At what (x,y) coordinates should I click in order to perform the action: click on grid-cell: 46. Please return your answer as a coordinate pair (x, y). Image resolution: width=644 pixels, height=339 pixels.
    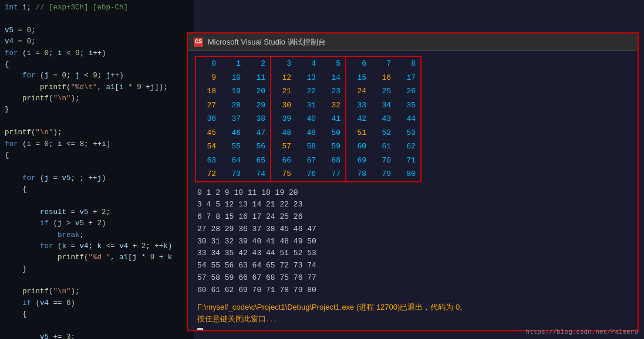
    Looking at the image, I should click on (233, 133).